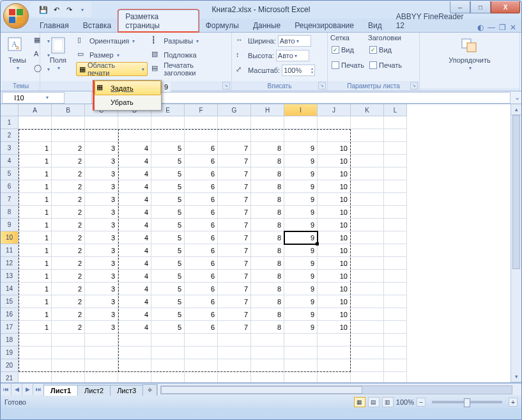  What do you see at coordinates (10, 302) in the screenshot?
I see `row-header: 15` at bounding box center [10, 302].